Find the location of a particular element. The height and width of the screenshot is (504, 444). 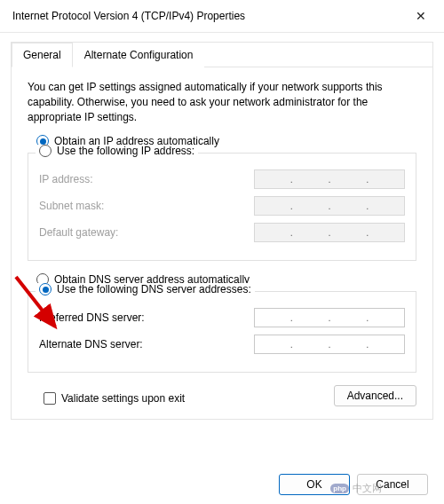

window-title: Internet Protocol Version 4 (TCP/IPv4) P… is located at coordinates (129, 16).